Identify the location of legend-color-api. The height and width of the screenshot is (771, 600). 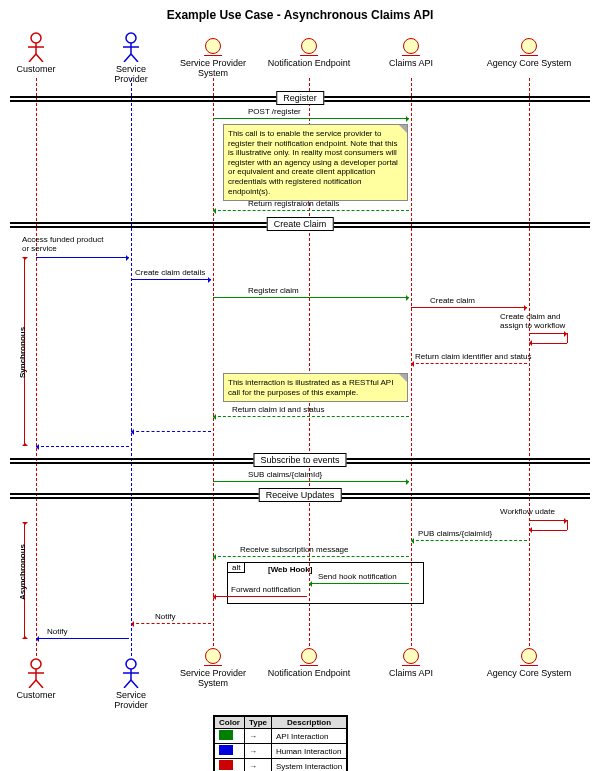
(226, 735).